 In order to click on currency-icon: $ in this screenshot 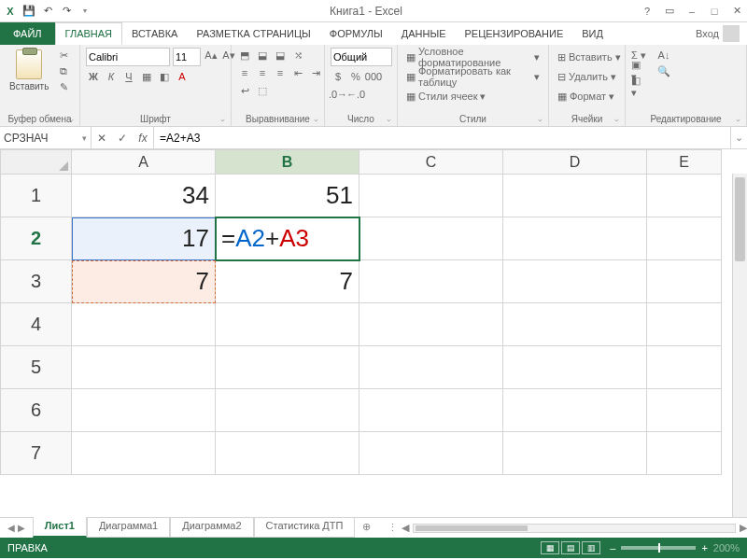, I will do `click(338, 77)`.